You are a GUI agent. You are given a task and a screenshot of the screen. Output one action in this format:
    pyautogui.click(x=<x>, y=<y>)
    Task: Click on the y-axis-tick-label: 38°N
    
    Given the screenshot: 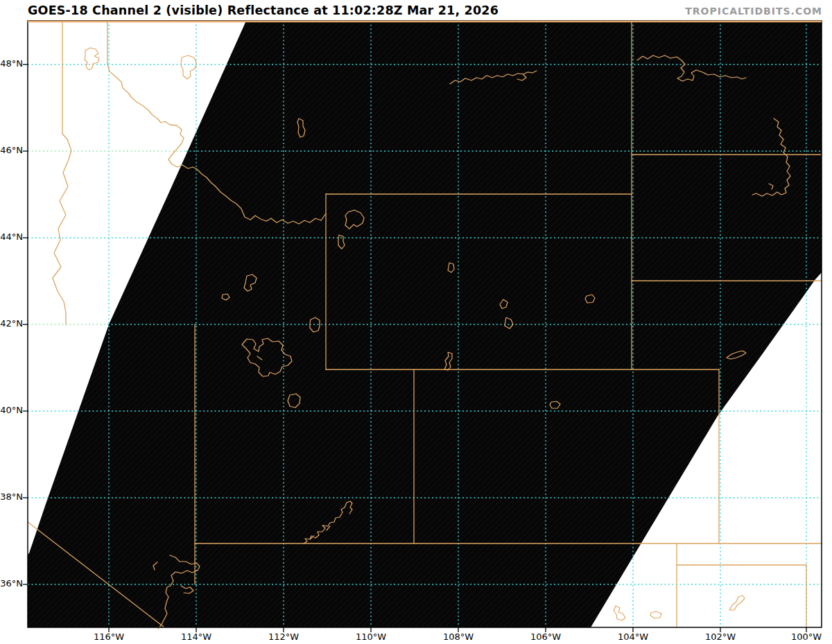 What is the action you would take?
    pyautogui.click(x=11, y=496)
    